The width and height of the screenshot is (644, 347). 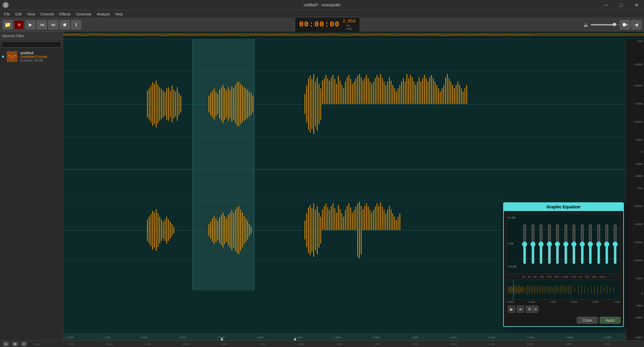 I want to click on eq-band-20k, so click(x=607, y=244).